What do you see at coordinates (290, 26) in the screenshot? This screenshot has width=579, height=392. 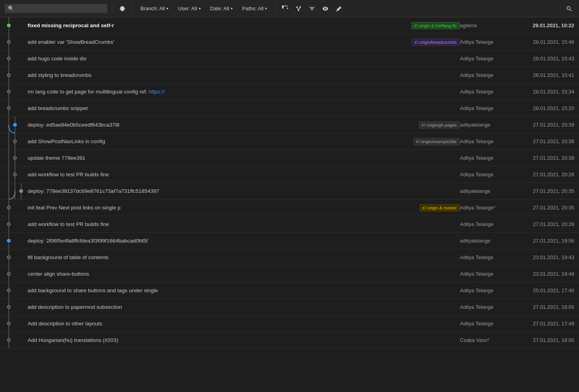 I see `table-row: fixed missing reciprocal and self-r🏷orig…` at bounding box center [290, 26].